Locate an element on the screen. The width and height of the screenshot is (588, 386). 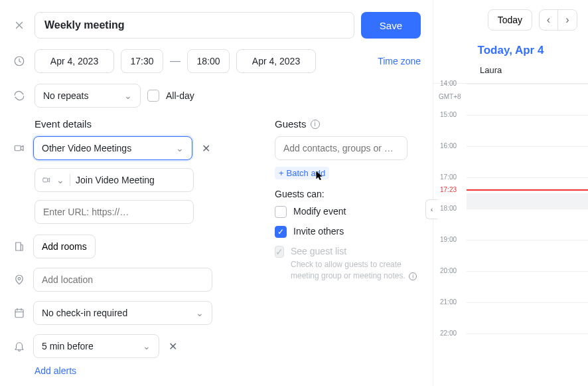
current-date-label: Today, Apr 4 is located at coordinates (511, 50).